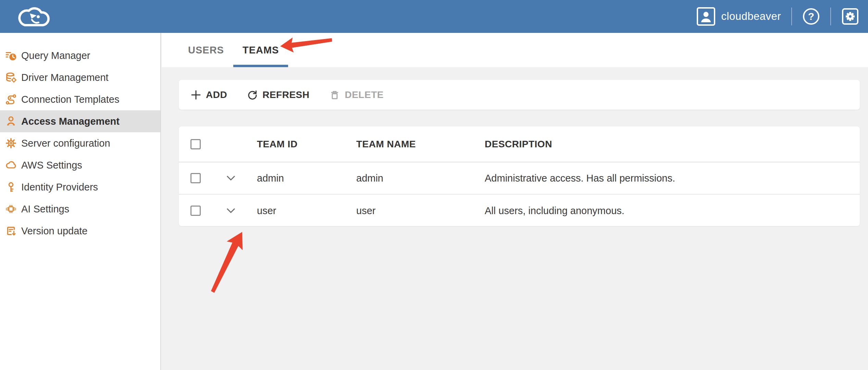  What do you see at coordinates (421, 144) in the screenshot?
I see `column-header-team-name: TEAM NAME` at bounding box center [421, 144].